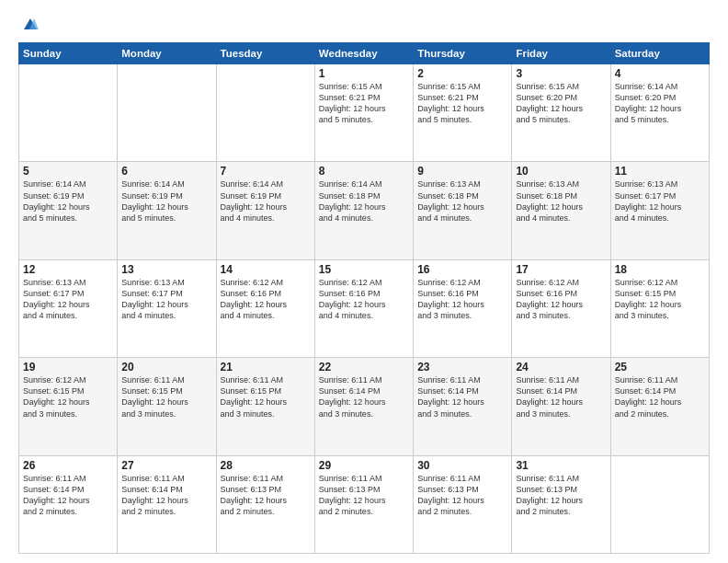  What do you see at coordinates (463, 113) in the screenshot?
I see `calendar-cell: 2Sunrise: 6:15 AM Sunset: 6:21 PM Daylig…` at bounding box center [463, 113].